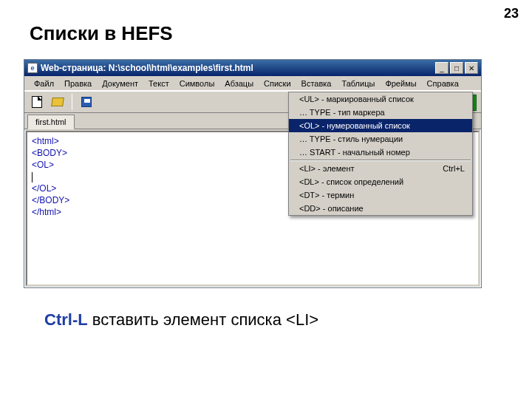 This screenshot has height=399, width=532. I want to click on new-file-icon, so click(37, 102).